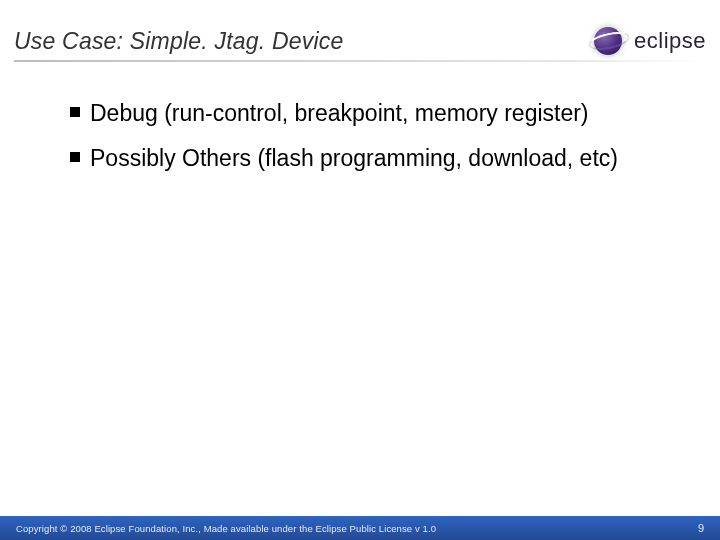 The image size is (720, 540). What do you see at coordinates (360, 528) in the screenshot?
I see `footer-bar: Copyright © 2008 Eclipse Foundation, Inc…` at bounding box center [360, 528].